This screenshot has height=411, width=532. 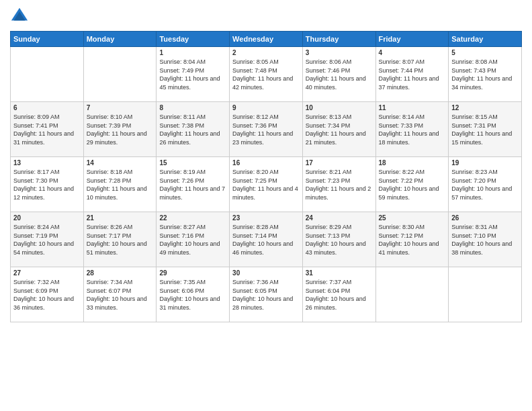 I want to click on day-number: 25, so click(x=412, y=218).